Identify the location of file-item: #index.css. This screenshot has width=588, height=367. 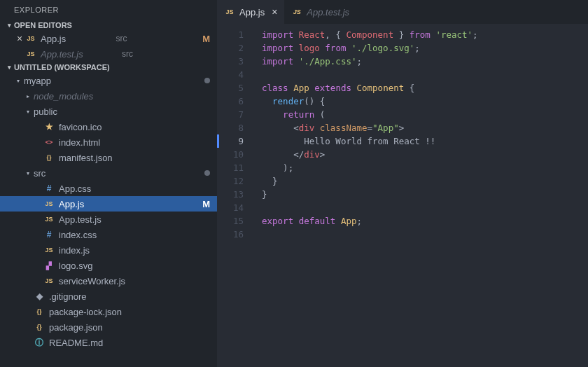
(108, 235).